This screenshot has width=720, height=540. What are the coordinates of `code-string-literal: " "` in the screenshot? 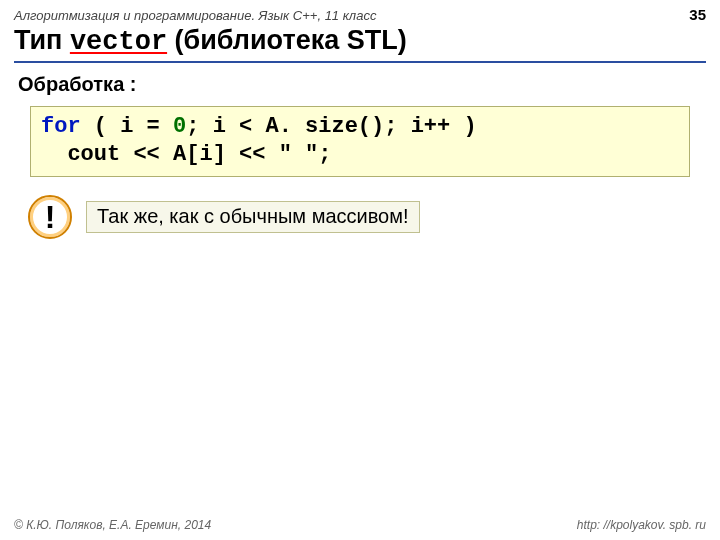 It's located at (299, 154).